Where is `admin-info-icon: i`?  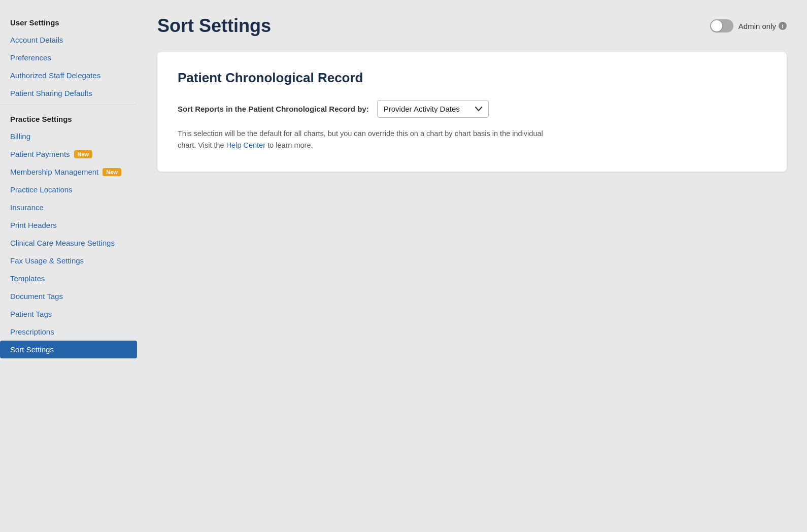
admin-info-icon: i is located at coordinates (783, 26).